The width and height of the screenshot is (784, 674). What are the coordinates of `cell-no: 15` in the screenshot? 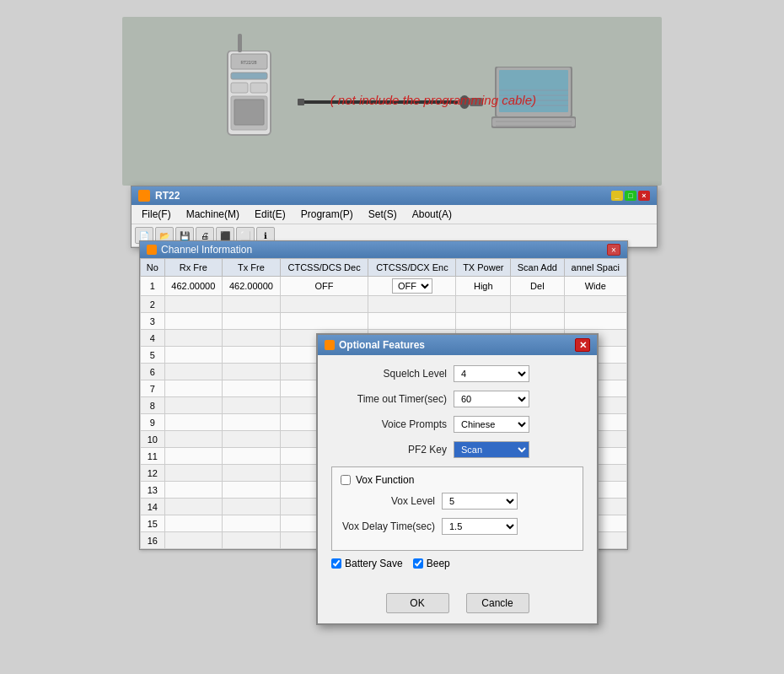 It's located at (153, 524).